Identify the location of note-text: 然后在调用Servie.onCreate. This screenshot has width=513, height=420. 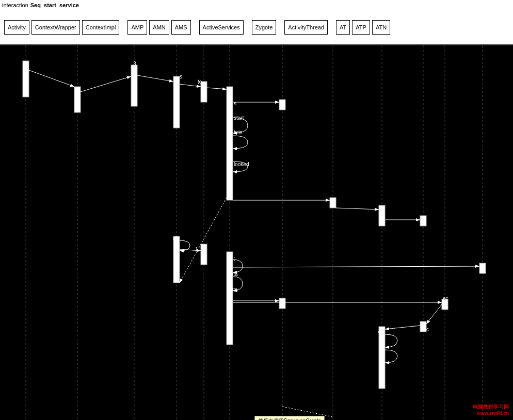
(290, 419).